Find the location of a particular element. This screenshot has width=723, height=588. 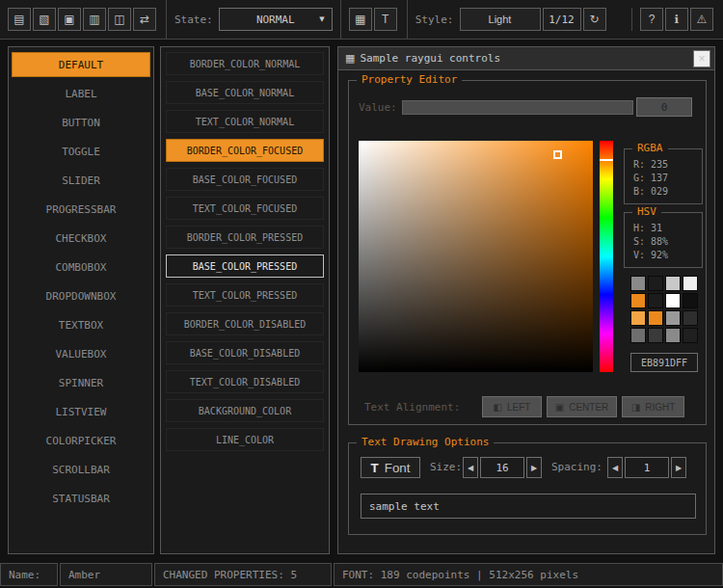

sidebar-item-combobox: COMBOBOX is located at coordinates (81, 267).